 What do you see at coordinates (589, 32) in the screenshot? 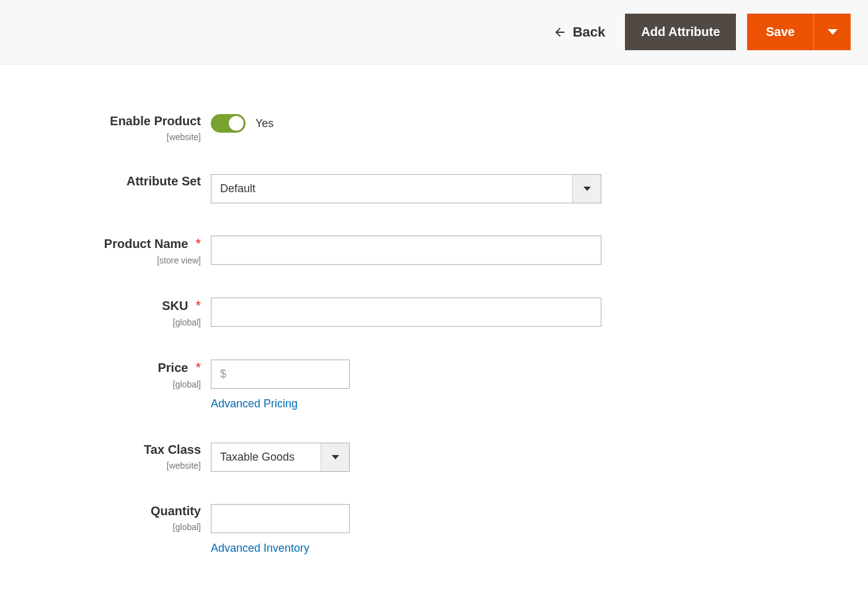
I see `back-button-label: Back` at bounding box center [589, 32].